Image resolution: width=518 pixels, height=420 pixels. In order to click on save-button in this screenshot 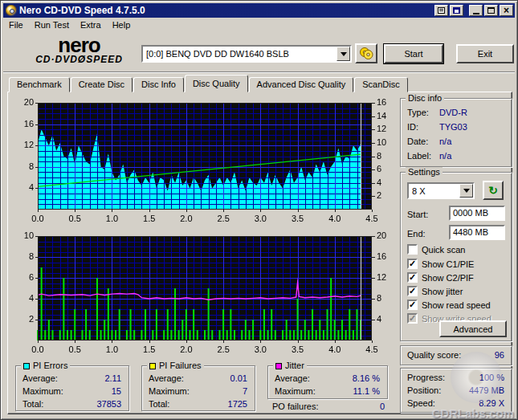, I will do `click(456, 10)`.